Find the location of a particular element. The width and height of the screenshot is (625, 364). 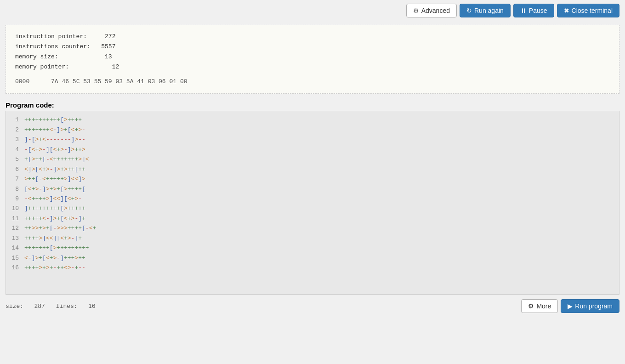

advanced-label: Advanced is located at coordinates (436, 11).